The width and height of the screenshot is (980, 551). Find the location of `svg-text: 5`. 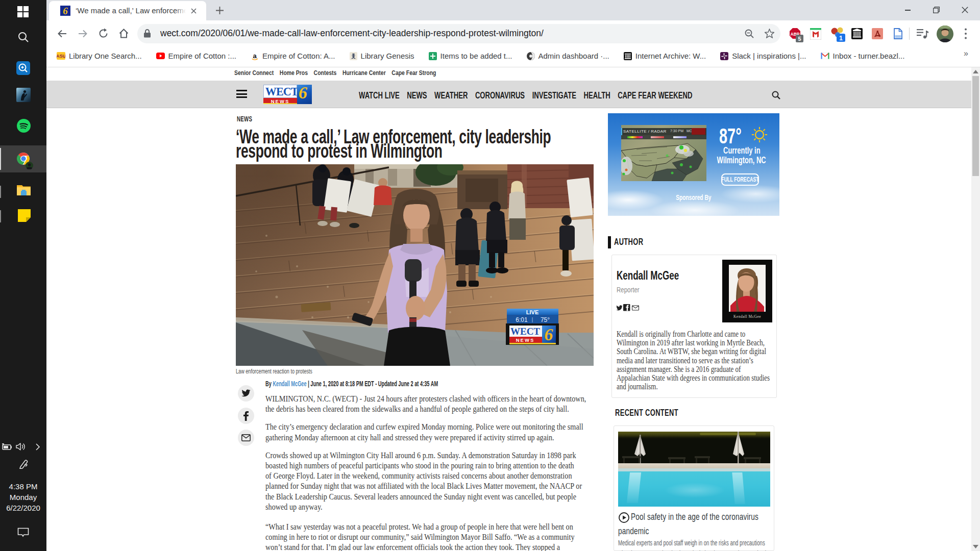

svg-text: 5 is located at coordinates (799, 39).